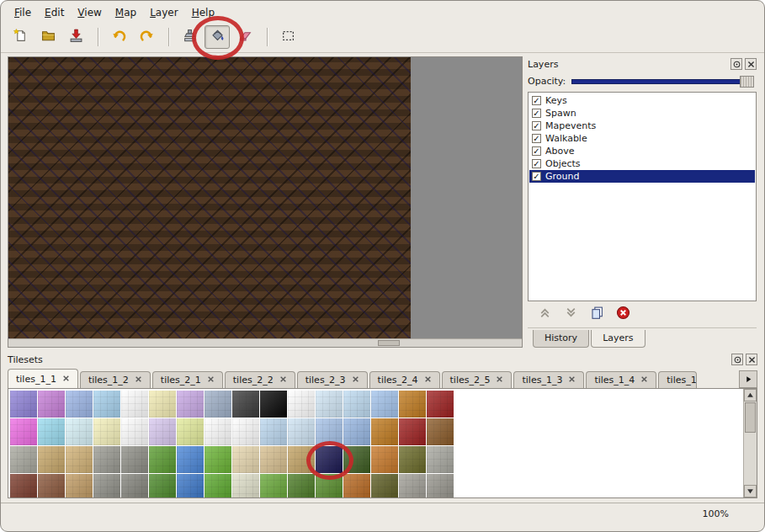 The image size is (765, 532). What do you see at coordinates (89, 13) in the screenshot?
I see `menu-view: View` at bounding box center [89, 13].